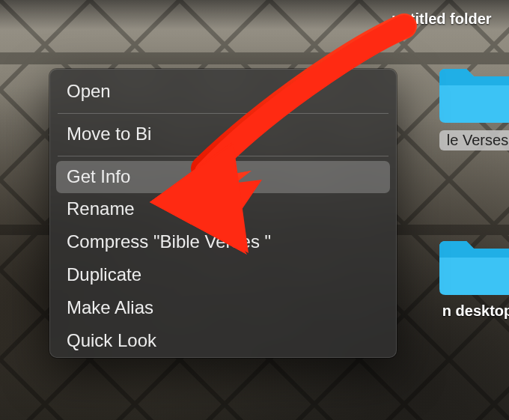 The image size is (509, 420). I want to click on menu-quick-look: Quick Look, so click(223, 341).